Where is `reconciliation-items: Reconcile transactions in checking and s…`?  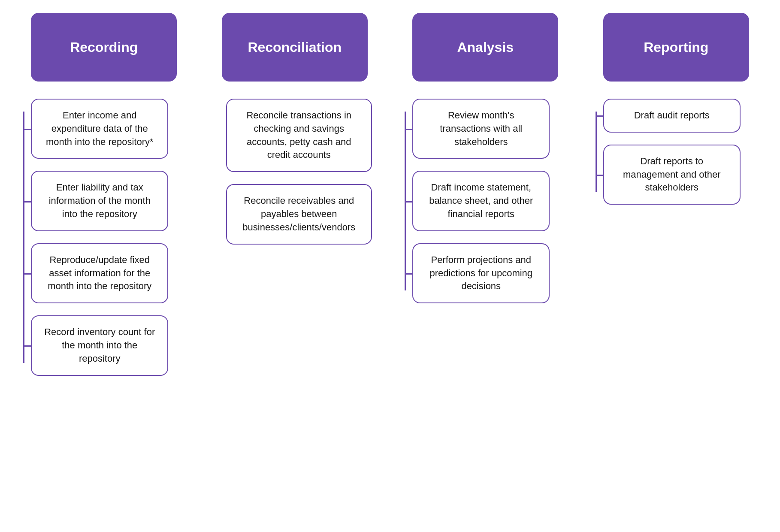
reconciliation-items: Reconcile transactions in checking and s… is located at coordinates (295, 172).